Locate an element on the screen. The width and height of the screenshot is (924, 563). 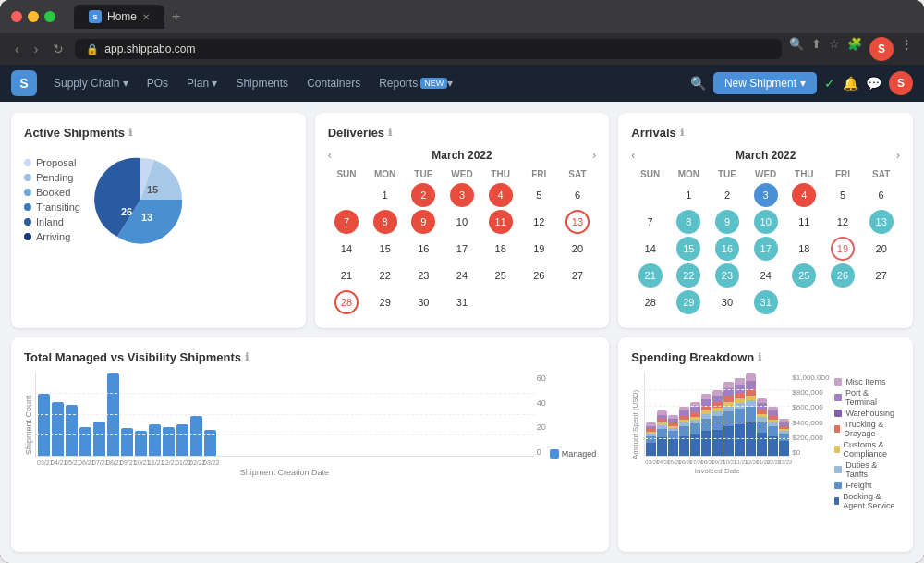
managed-info-icon: ℹ is located at coordinates (247, 357).